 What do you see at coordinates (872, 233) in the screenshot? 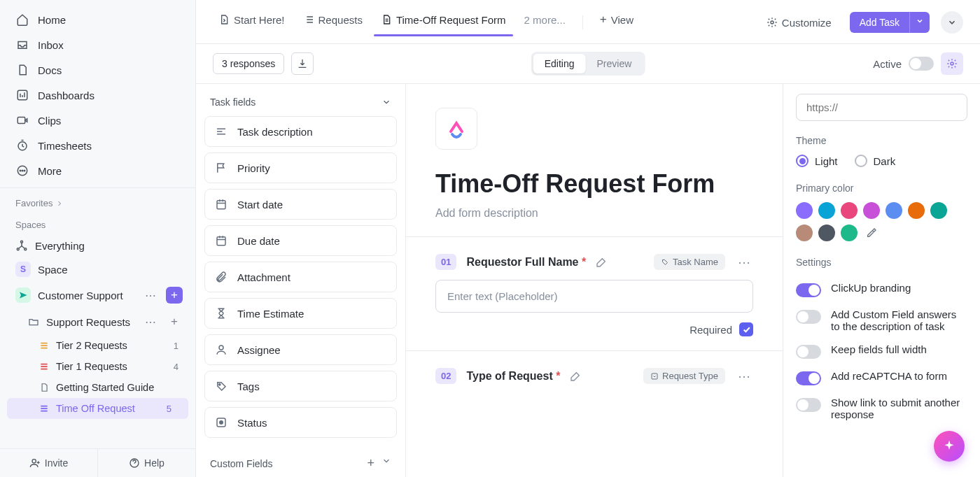
I see `eyedropper-icon` at bounding box center [872, 233].